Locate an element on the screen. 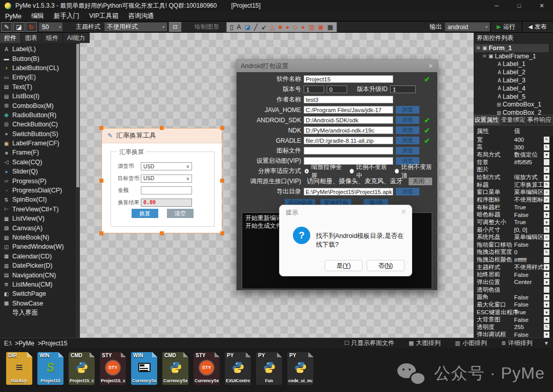 The image size is (553, 392). sidebar-scrollbar is located at coordinates (78, 190).